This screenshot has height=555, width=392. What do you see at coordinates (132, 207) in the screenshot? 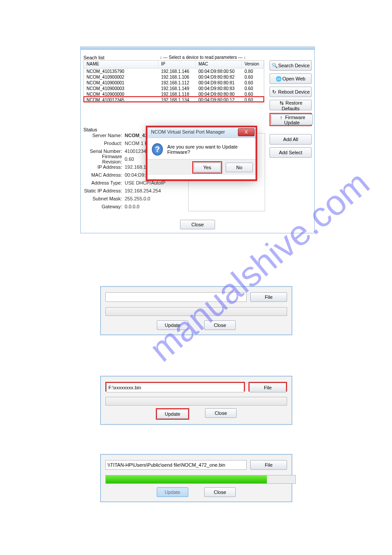
I see `gateway-value: 0.0.0.0` at bounding box center [132, 207].